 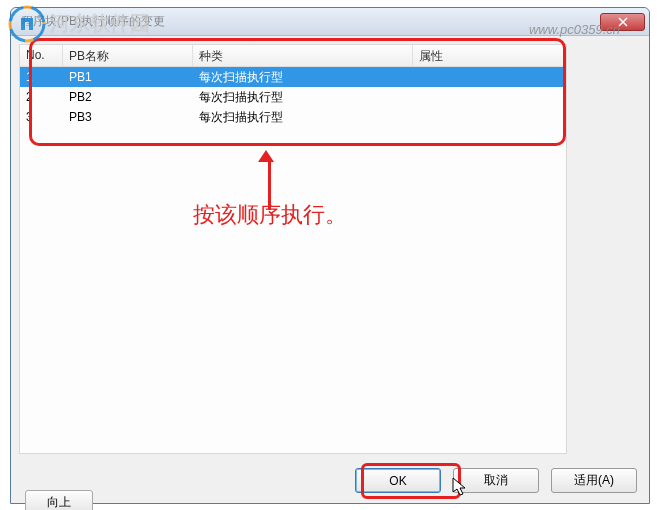 I want to click on col-header-no: No., so click(x=42, y=56).